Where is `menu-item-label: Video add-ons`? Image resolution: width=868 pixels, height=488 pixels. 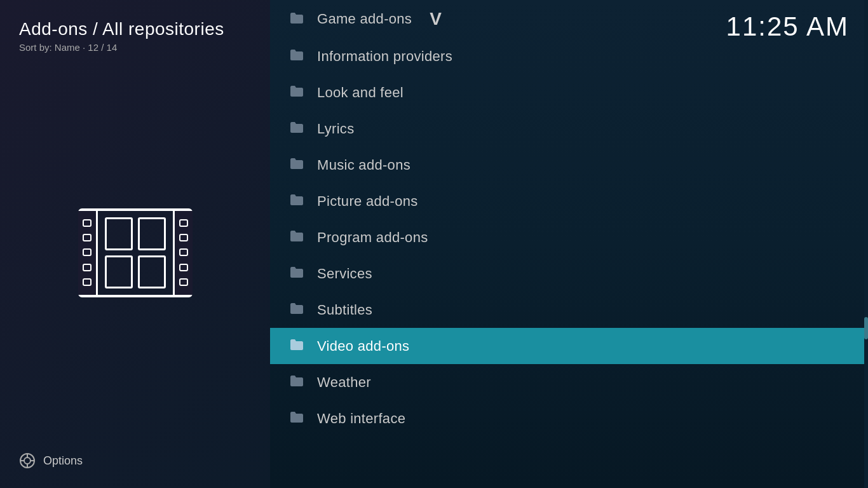
menu-item-label: Video add-ons is located at coordinates (363, 346).